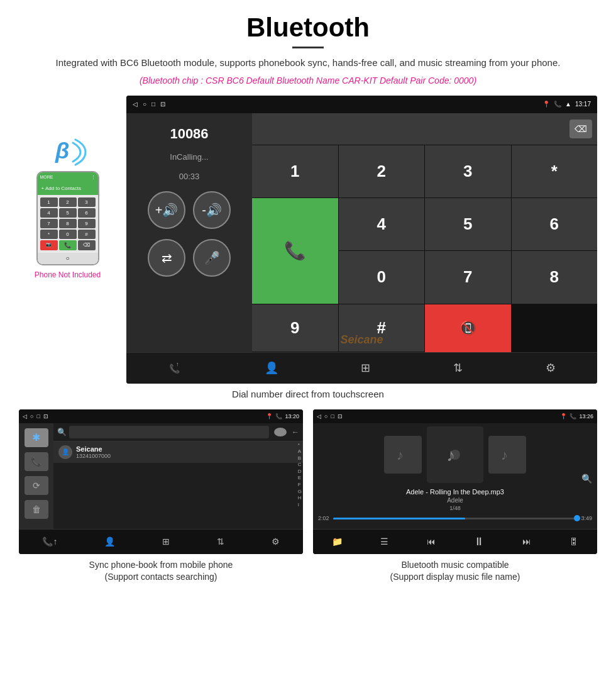  Describe the element at coordinates (577, 416) in the screenshot. I see `music-status-right: 📍 📞 13:26` at that location.